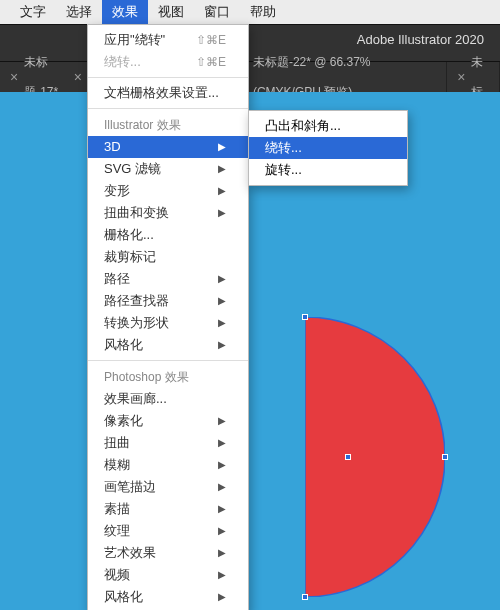 Image resolution: width=500 pixels, height=610 pixels. Describe the element at coordinates (250, 12) in the screenshot. I see `menubar: 文字选择效果视图窗口帮助` at that location.